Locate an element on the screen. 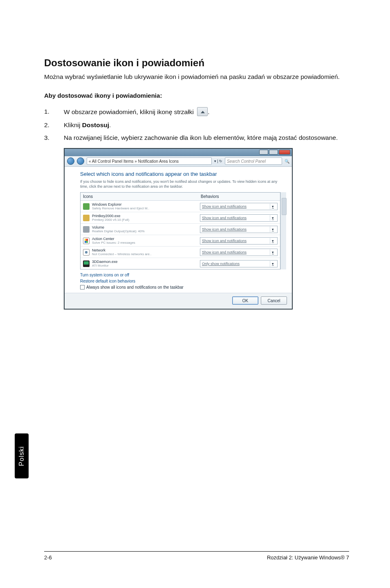  table-row: Windows ExplorerSafely Remove Hardware a… is located at coordinates (180, 206).